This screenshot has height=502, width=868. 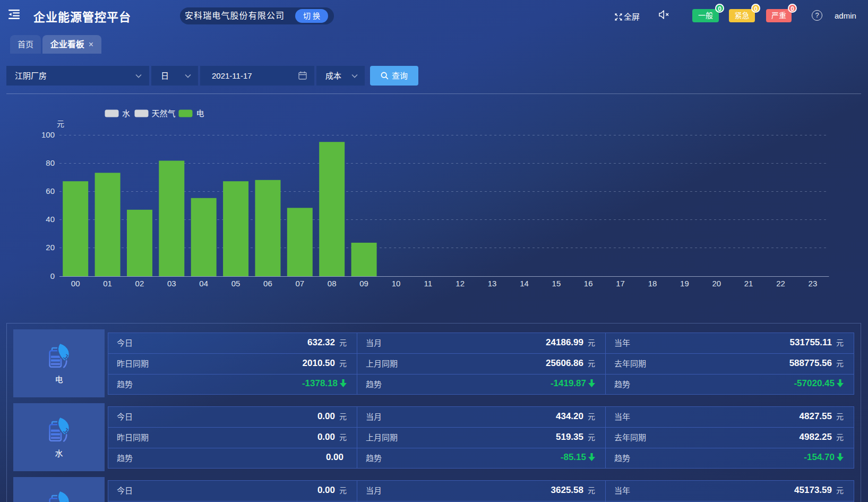 I want to click on svg-text: 水, so click(x=126, y=114).